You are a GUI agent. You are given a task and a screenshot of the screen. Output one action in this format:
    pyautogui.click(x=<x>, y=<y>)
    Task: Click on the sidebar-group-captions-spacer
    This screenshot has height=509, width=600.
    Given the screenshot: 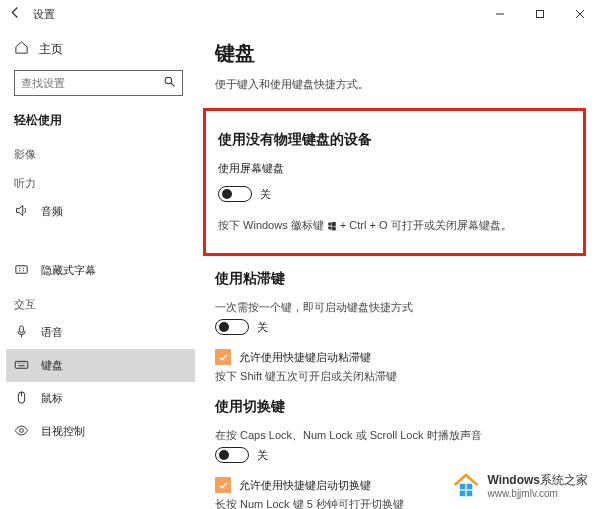 What is the action you would take?
    pyautogui.click(x=100, y=241)
    